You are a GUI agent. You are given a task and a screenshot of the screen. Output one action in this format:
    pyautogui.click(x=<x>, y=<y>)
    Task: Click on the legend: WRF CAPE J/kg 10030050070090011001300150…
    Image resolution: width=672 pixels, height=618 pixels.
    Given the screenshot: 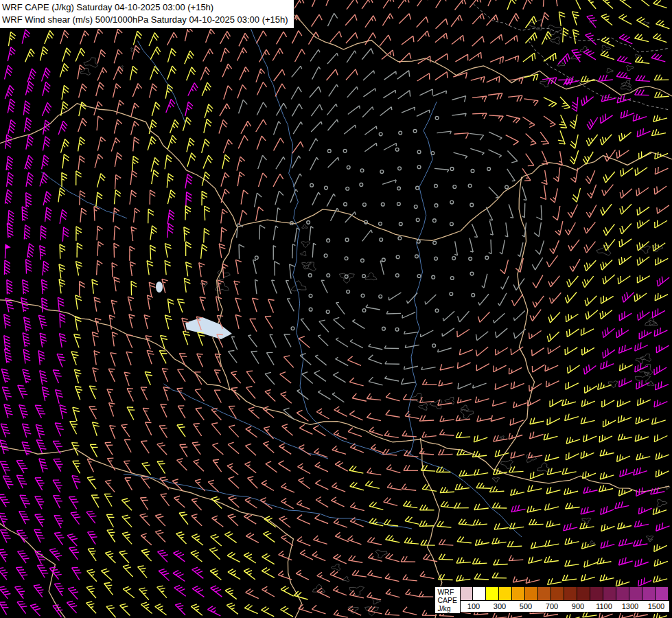 What is the action you would take?
    pyautogui.click(x=552, y=600)
    